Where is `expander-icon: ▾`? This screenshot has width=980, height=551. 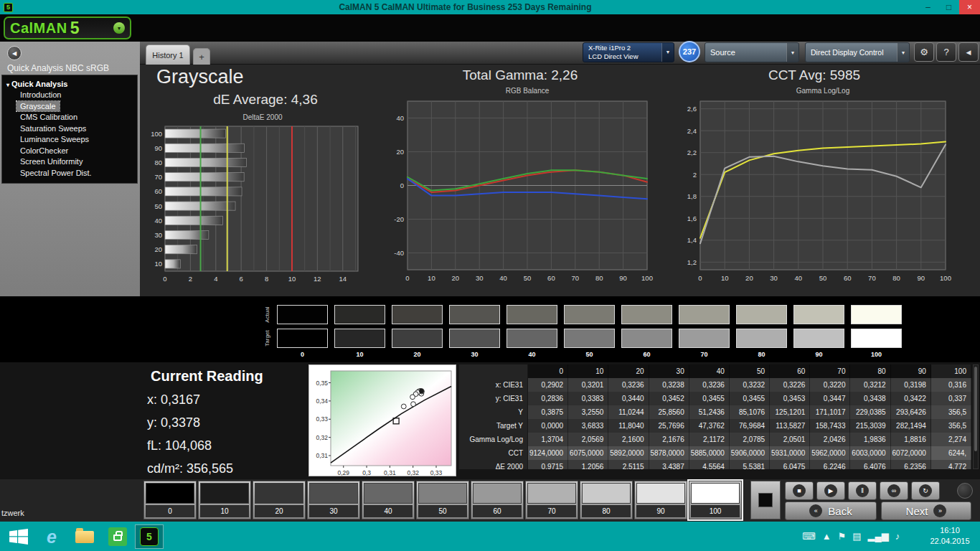 expander-icon: ▾ is located at coordinates (8, 85).